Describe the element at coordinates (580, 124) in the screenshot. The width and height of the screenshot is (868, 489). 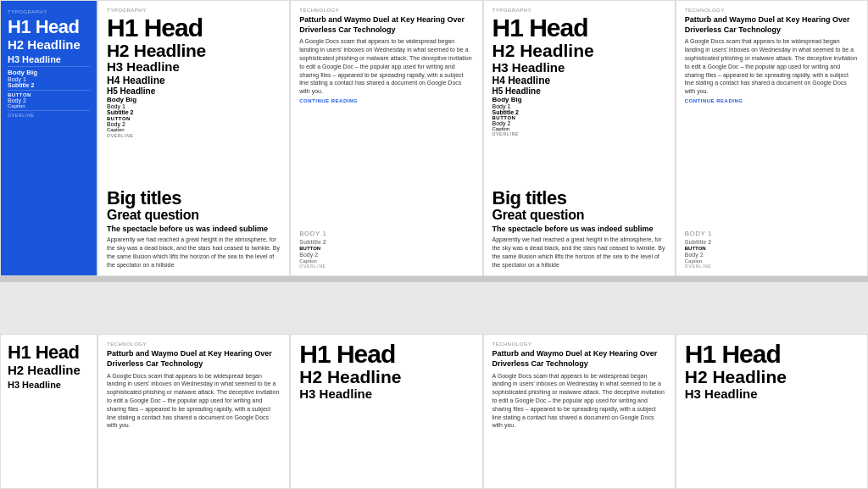
I see `body2-showcase-4: Body 2` at that location.